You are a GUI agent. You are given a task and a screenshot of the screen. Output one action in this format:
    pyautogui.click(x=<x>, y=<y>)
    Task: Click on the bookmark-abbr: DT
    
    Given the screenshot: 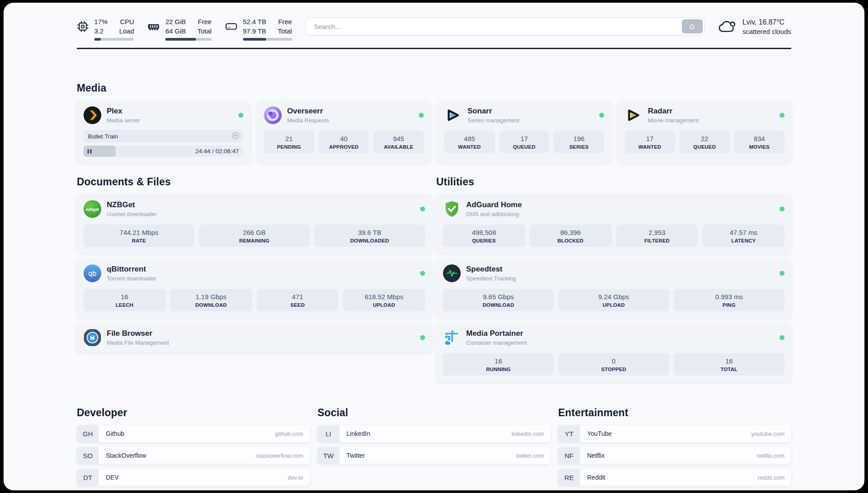 What is the action you would take?
    pyautogui.click(x=88, y=477)
    